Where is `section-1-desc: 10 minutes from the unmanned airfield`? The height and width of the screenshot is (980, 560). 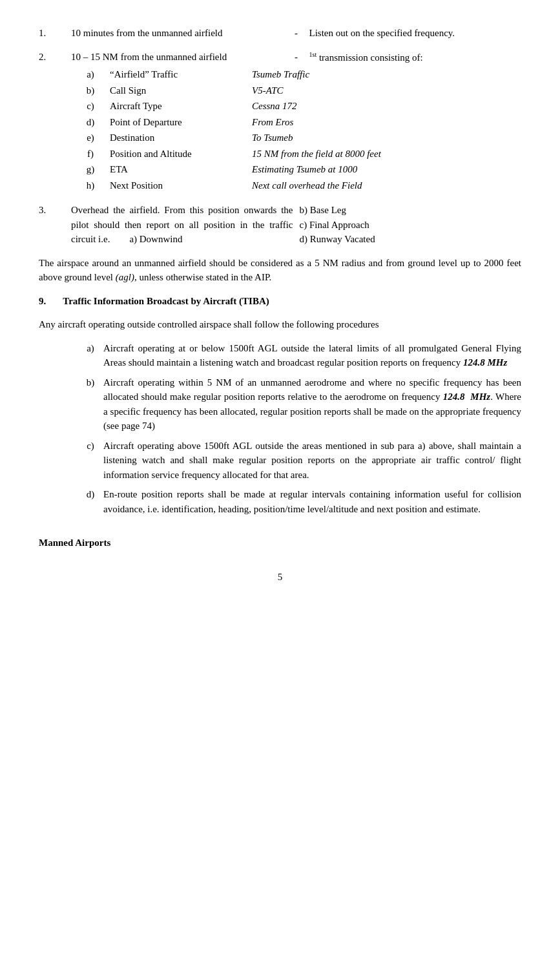 section-1-desc: 10 minutes from the unmanned airfield is located at coordinates (177, 34).